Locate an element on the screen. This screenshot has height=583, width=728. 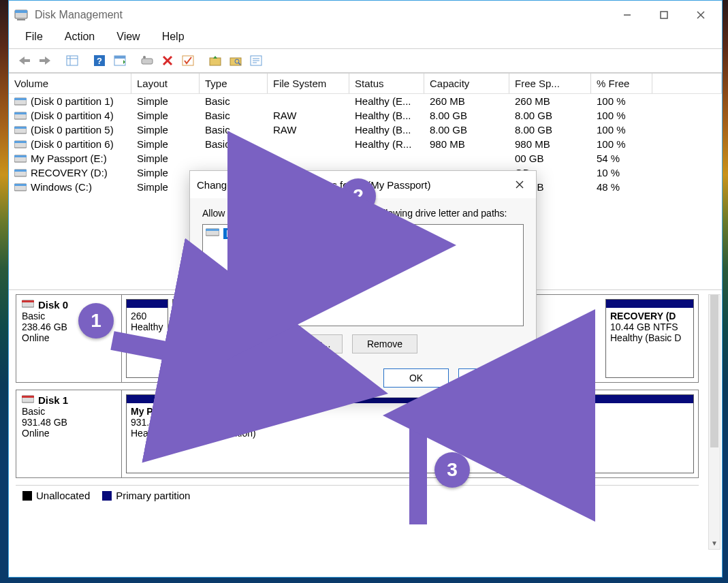
cancel-button: Cancel is located at coordinates (491, 378).